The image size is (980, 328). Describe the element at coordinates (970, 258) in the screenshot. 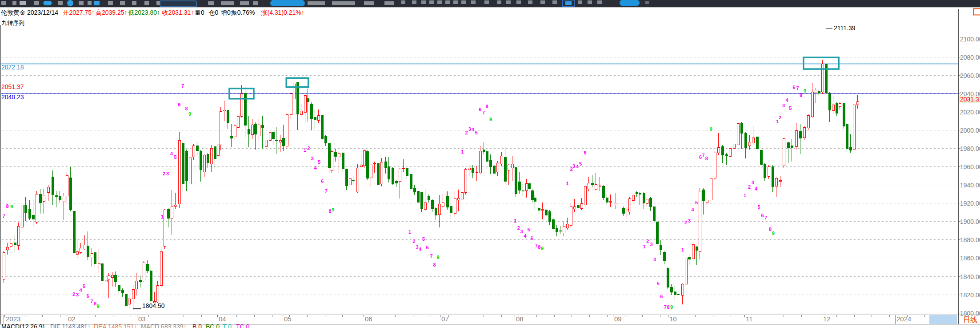

I see `svg-text: 1860.00` at that location.